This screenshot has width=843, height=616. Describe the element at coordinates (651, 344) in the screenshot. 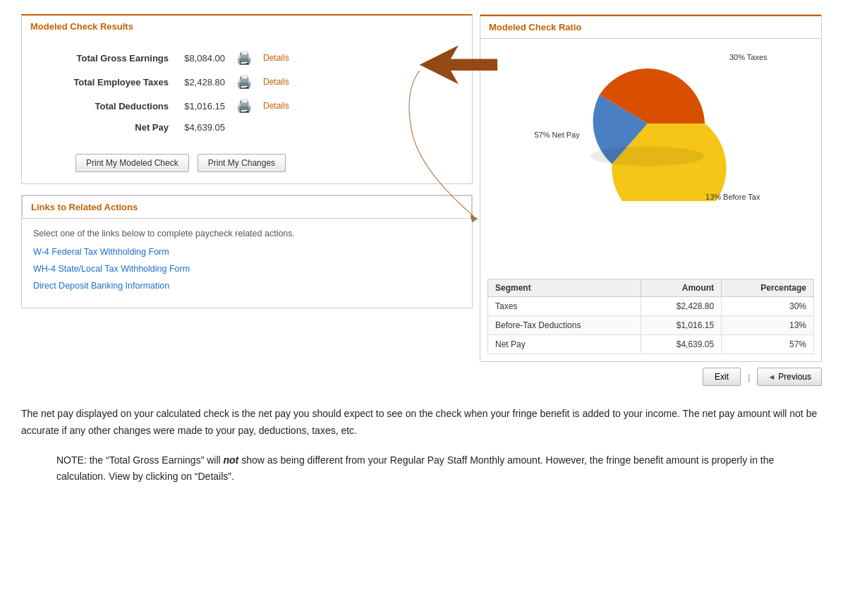

I see `table-row: Net Pay $4,639.05 57%` at that location.